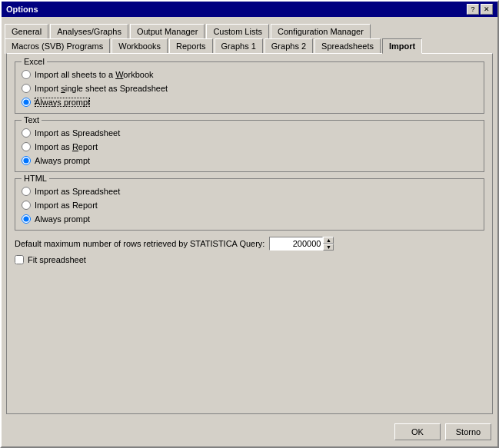 The height and width of the screenshot is (448, 499). Describe the element at coordinates (348, 46) in the screenshot. I see `tab-spreadsheets: Spreadsheets` at that location.